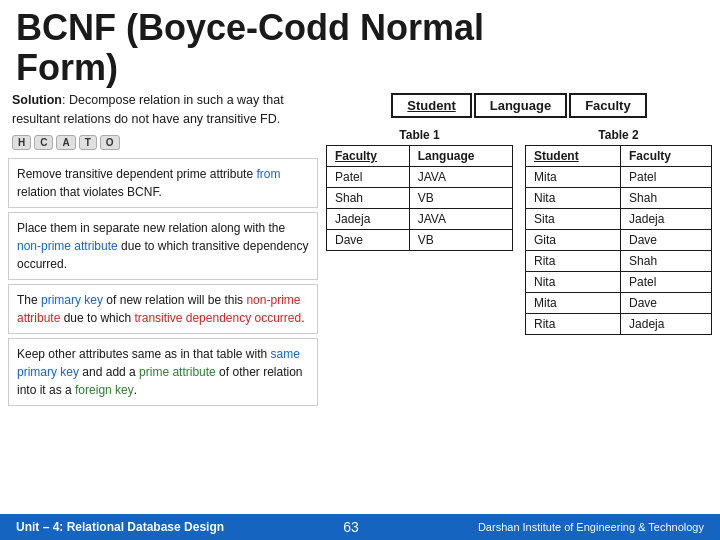  What do you see at coordinates (120, 527) in the screenshot?
I see `footer-unit: Unit – 4: Relational Database Design` at bounding box center [120, 527].